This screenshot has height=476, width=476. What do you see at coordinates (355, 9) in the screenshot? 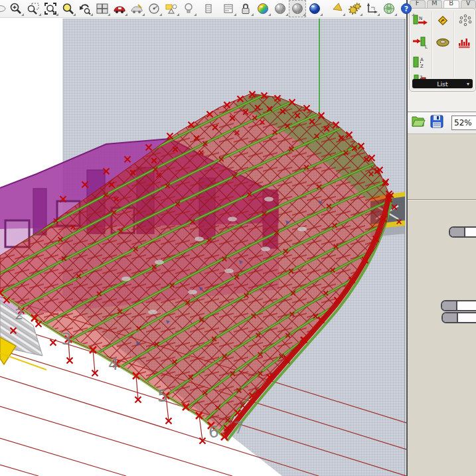
I see `settings-gears-icon` at bounding box center [355, 9].